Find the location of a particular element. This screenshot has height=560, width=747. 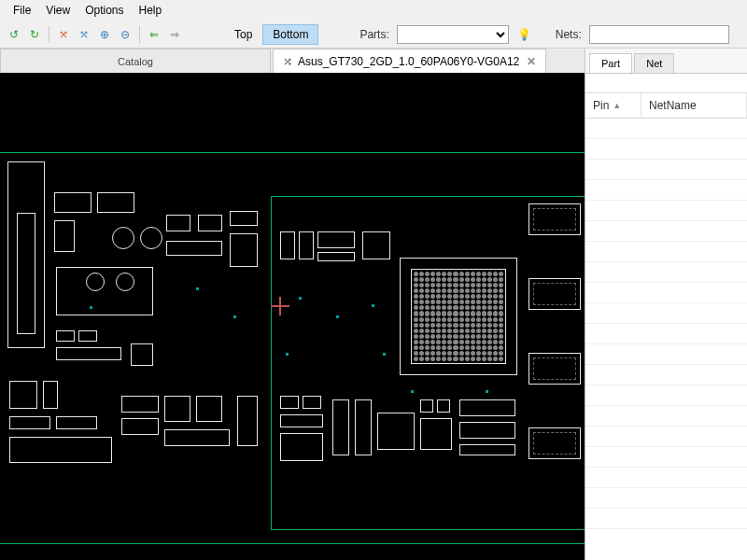

zoom-fit-icon: ⤧ is located at coordinates (63, 35).